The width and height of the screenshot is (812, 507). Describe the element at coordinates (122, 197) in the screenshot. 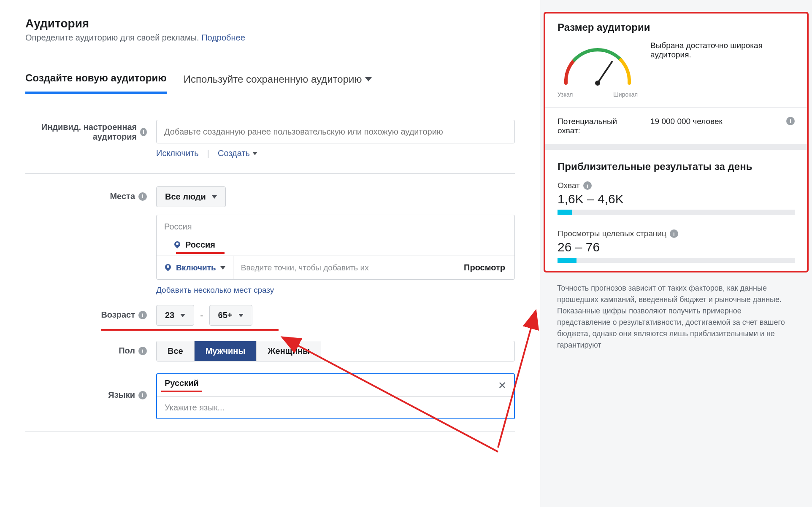

I see `places-label: Места` at that location.